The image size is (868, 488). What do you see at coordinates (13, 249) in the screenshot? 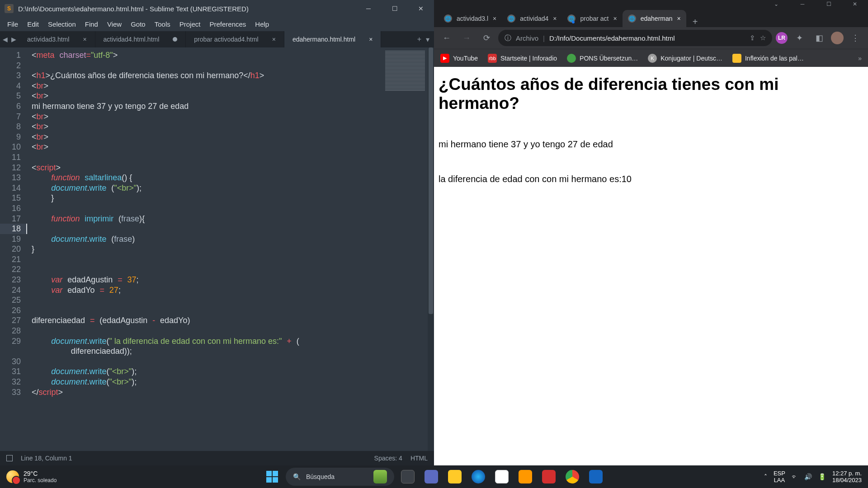
I see `line-gutter: 1234567891011121314151617181920212223242…` at bounding box center [13, 249].